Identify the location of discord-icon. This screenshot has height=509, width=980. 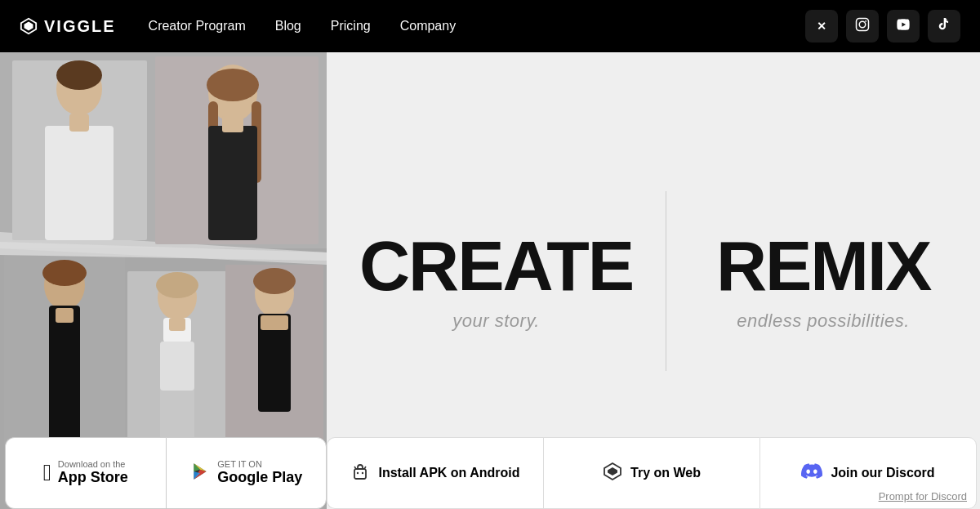
(812, 473).